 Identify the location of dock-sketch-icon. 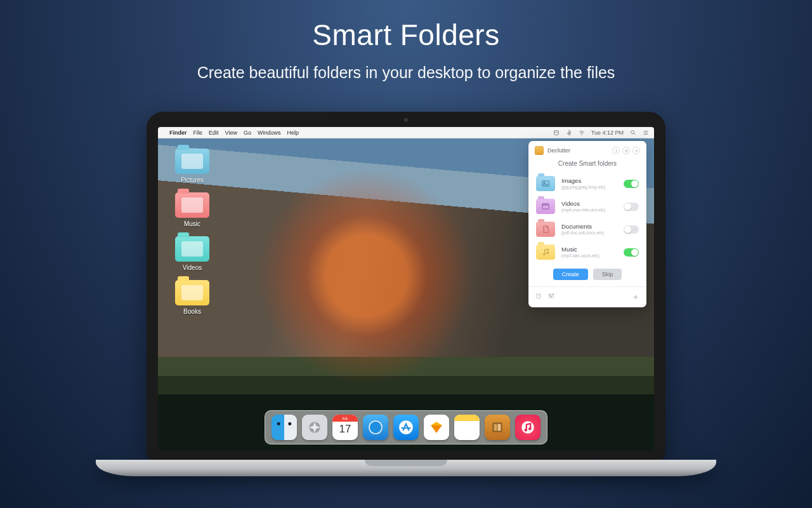
(436, 427).